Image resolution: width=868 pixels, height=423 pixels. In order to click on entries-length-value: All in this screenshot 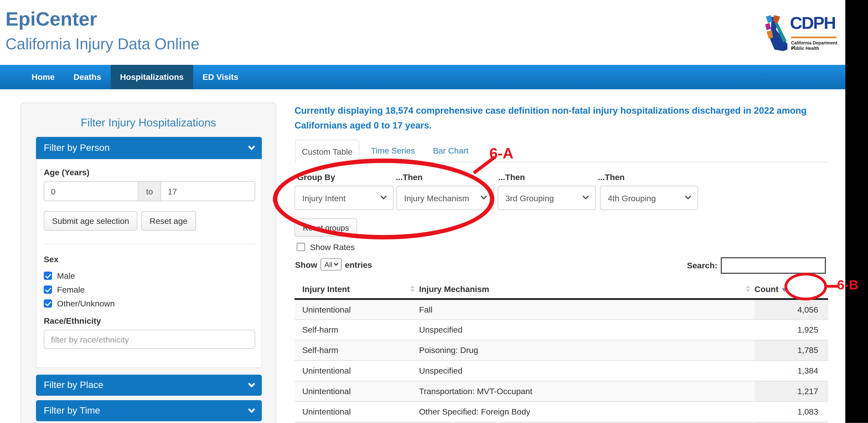, I will do `click(329, 264)`.